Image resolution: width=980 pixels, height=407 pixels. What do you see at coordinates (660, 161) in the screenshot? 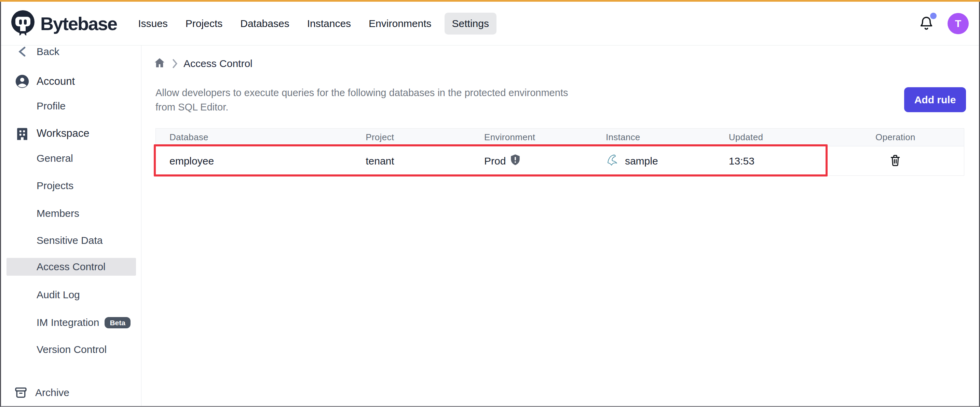
I see `cell-instance: sample` at bounding box center [660, 161].